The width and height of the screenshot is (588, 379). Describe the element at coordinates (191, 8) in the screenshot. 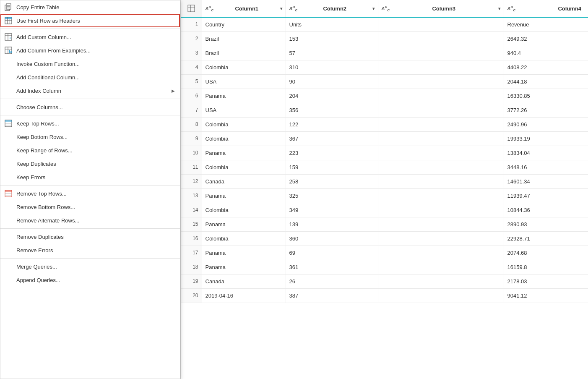

I see `table-selector-icon` at that location.